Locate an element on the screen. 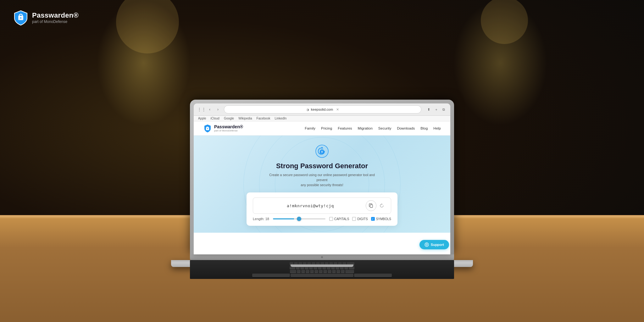 The image size is (644, 322). bookmark-google: Google is located at coordinates (229, 118).